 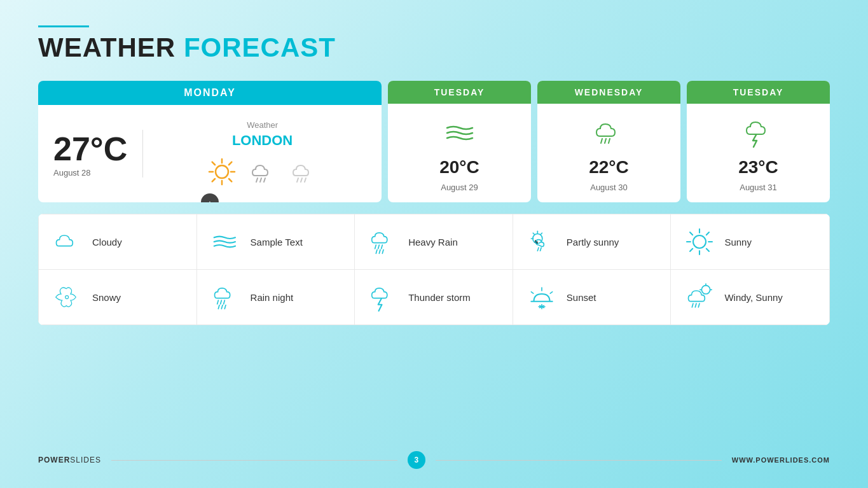 I want to click on sunny-legend-icon, so click(x=699, y=242).